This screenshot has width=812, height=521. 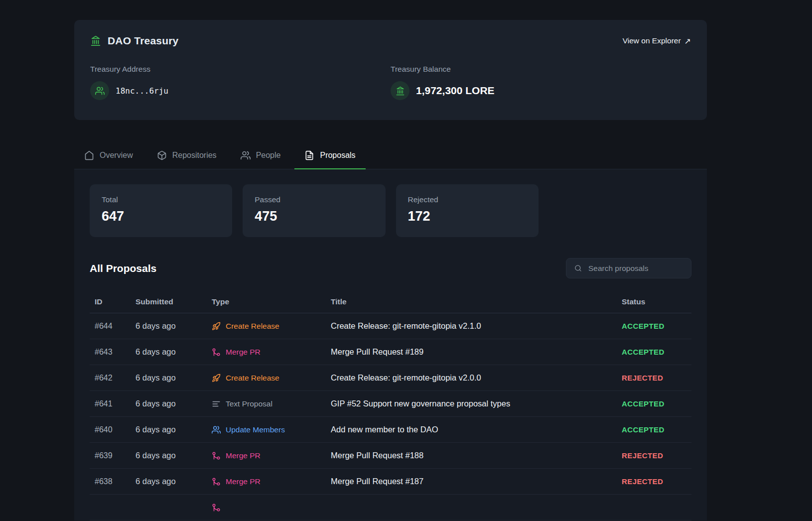 What do you see at coordinates (635, 268) in the screenshot?
I see `search-input` at bounding box center [635, 268].